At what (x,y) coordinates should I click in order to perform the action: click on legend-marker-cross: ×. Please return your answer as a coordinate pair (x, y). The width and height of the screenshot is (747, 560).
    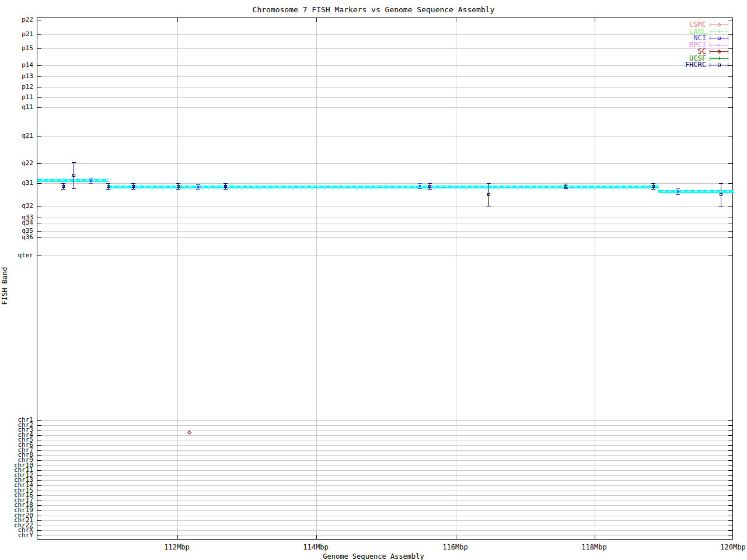
    Looking at the image, I should click on (719, 46).